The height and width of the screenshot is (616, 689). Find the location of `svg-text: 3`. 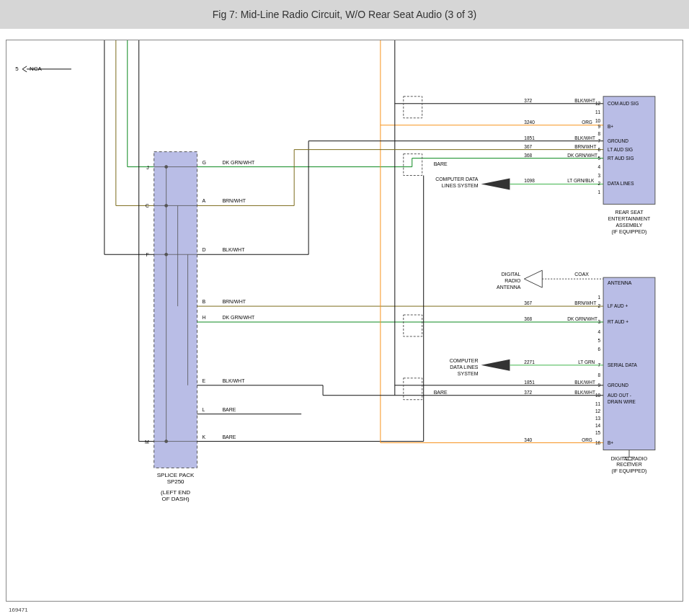

svg-text: 3 is located at coordinates (599, 321).